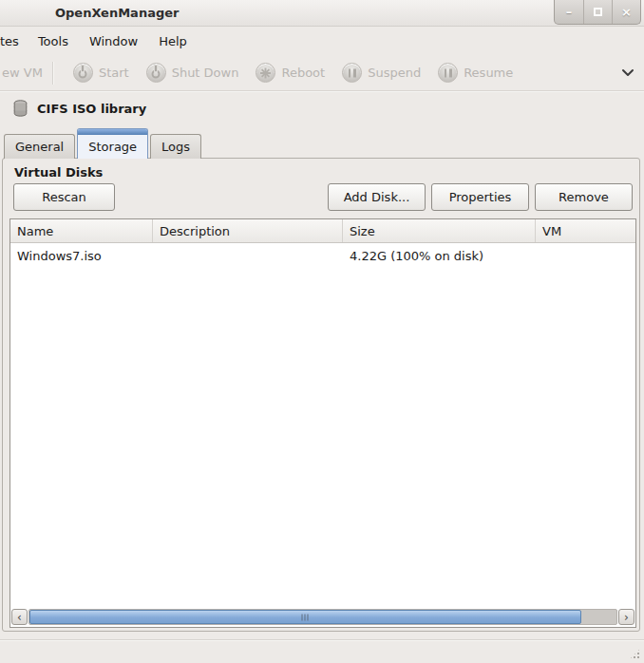 This screenshot has width=644, height=663. I want to click on menu-item-window: Window, so click(114, 42).